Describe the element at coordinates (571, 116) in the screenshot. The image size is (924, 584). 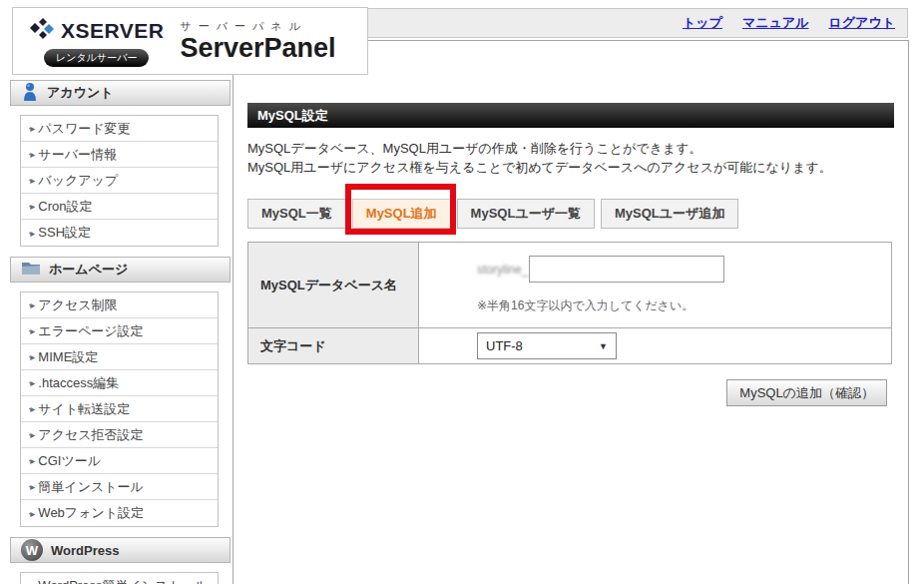
I see `page-title-bar: MySQL設定` at that location.